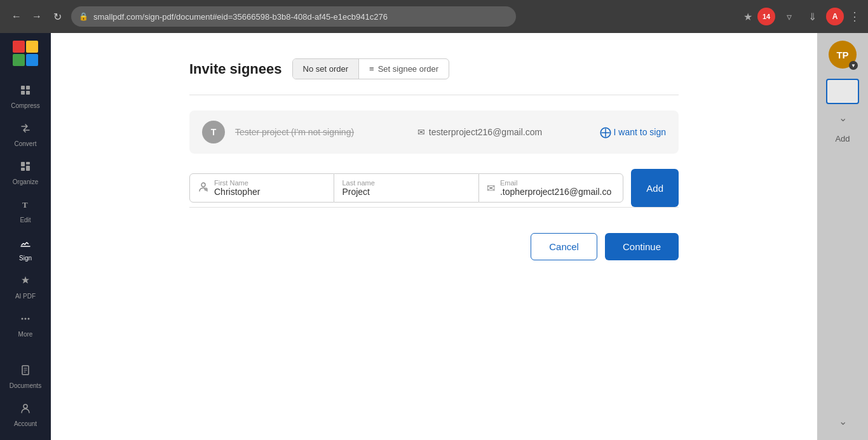 The width and height of the screenshot is (868, 440). What do you see at coordinates (25, 249) in the screenshot?
I see `sidebar-item-sign: Sign` at bounding box center [25, 249].